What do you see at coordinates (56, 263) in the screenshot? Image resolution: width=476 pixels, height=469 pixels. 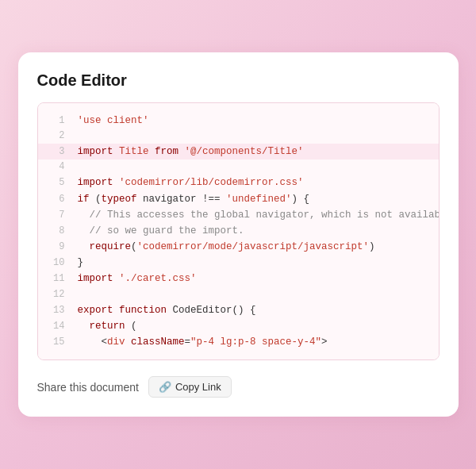 I see `line-number: 10` at bounding box center [56, 263].